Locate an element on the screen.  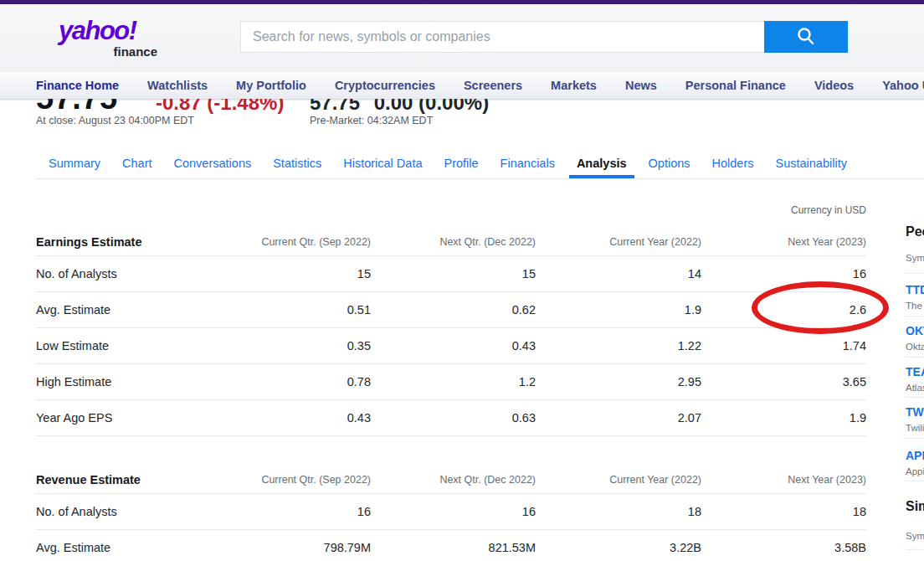
nav-my-portfolio: My Portfolio is located at coordinates (271, 85).